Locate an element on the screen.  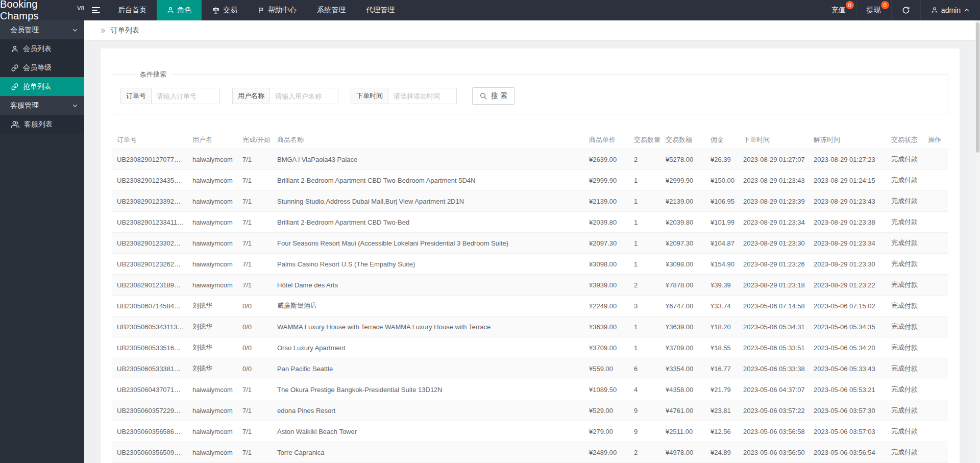
nav-item-dashboard: 后台首页 is located at coordinates (132, 10).